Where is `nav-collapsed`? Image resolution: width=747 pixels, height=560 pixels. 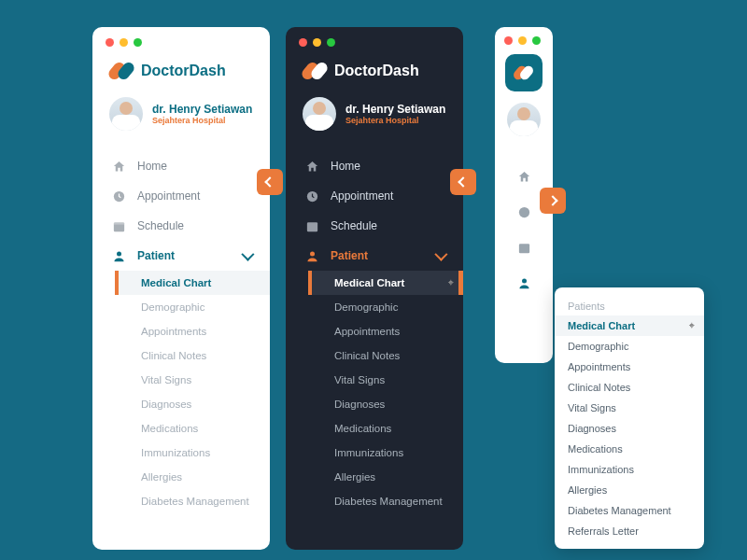
nav-collapsed is located at coordinates (524, 226).